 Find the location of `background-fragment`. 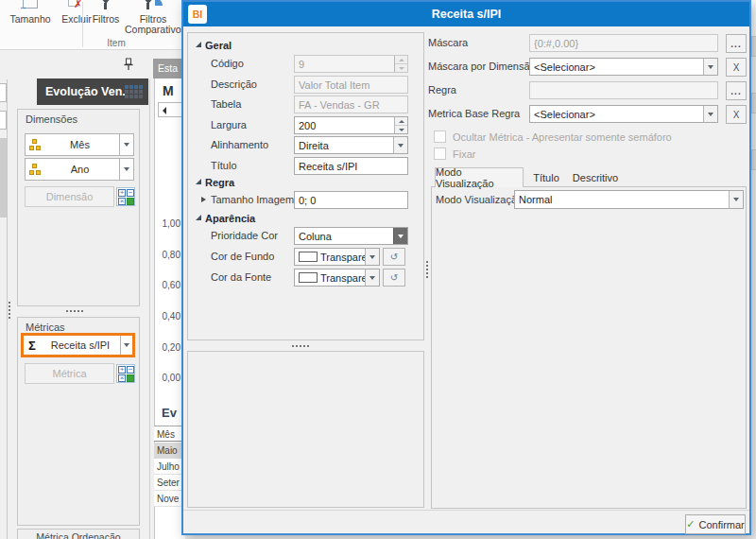

background-fragment is located at coordinates (754, 160).